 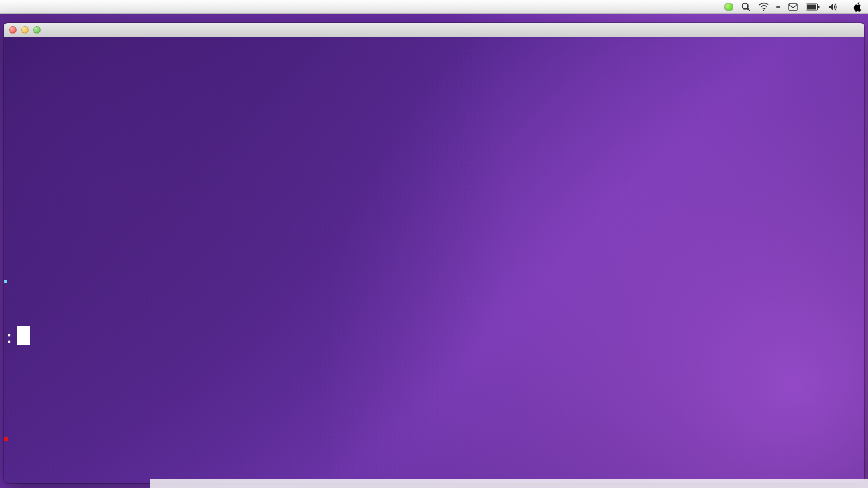 What do you see at coordinates (25, 30) in the screenshot?
I see `window-minimize-icon` at bounding box center [25, 30].